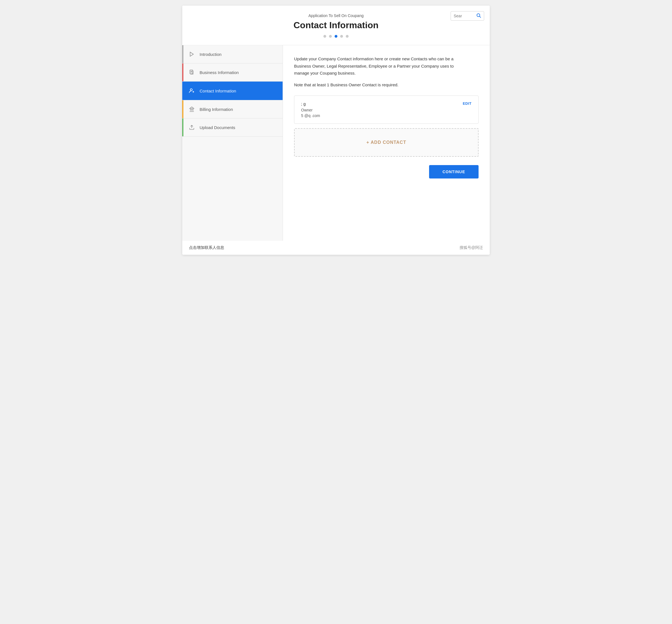 The height and width of the screenshot is (624, 672). Describe the element at coordinates (183, 128) in the screenshot. I see `sidebar-border-upload` at that location.